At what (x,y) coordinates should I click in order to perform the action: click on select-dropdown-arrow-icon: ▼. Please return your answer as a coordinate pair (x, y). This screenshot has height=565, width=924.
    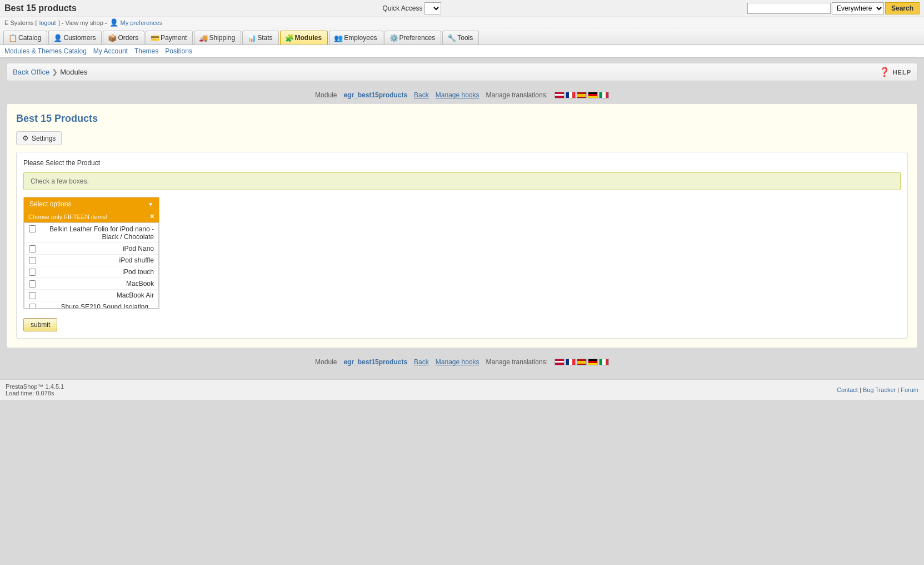
    Looking at the image, I should click on (151, 205).